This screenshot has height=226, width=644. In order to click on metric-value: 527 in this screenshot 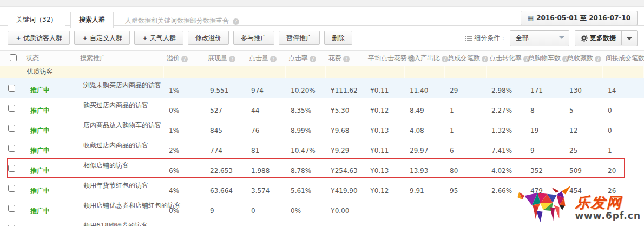, I will do `click(225, 108)`.